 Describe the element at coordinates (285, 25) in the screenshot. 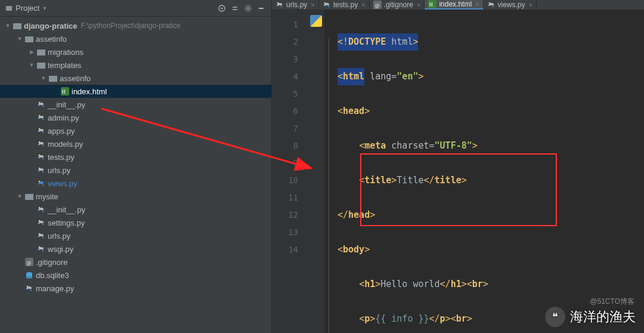

I see `line-number: 1` at that location.